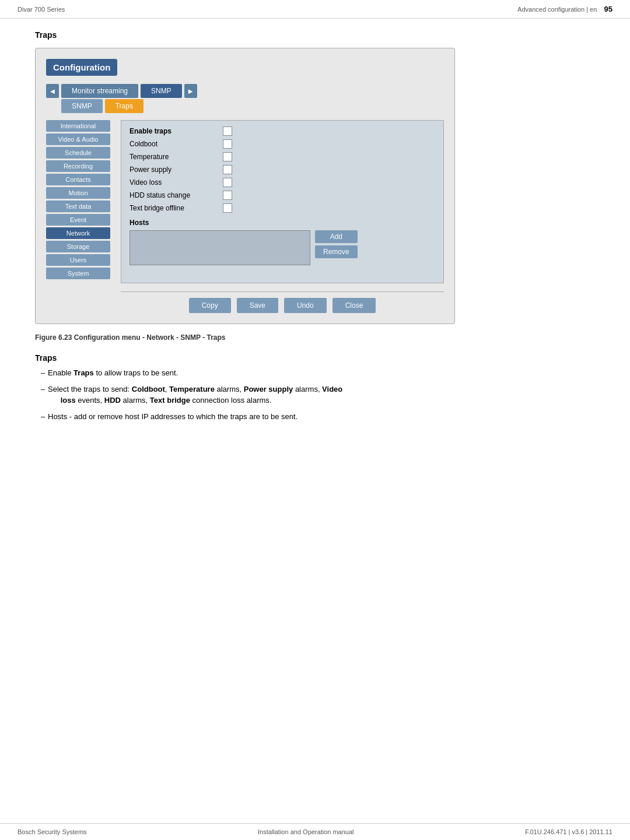 This screenshot has height=840, width=630. Describe the element at coordinates (282, 223) in the screenshot. I see `hosts-label: Hosts` at that location.